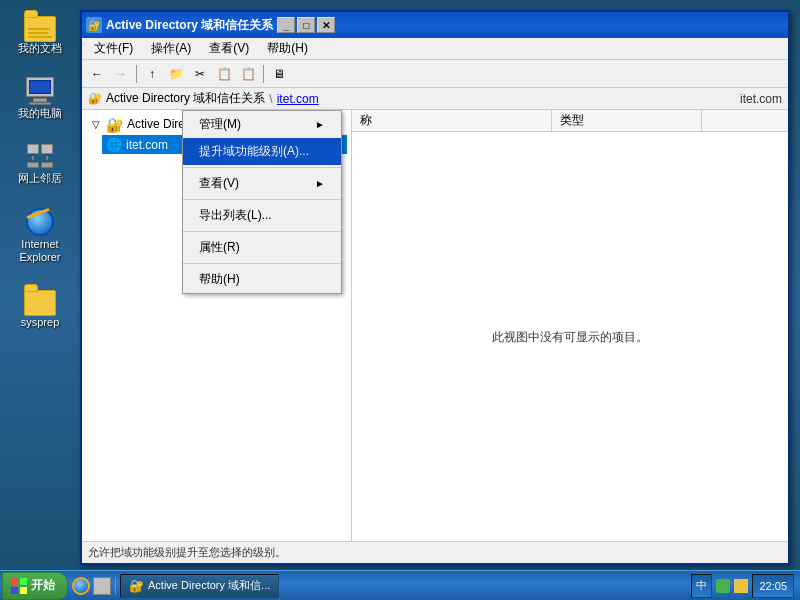 The height and width of the screenshot is (600, 800). I want to click on paste-btn: 📋, so click(248, 74).